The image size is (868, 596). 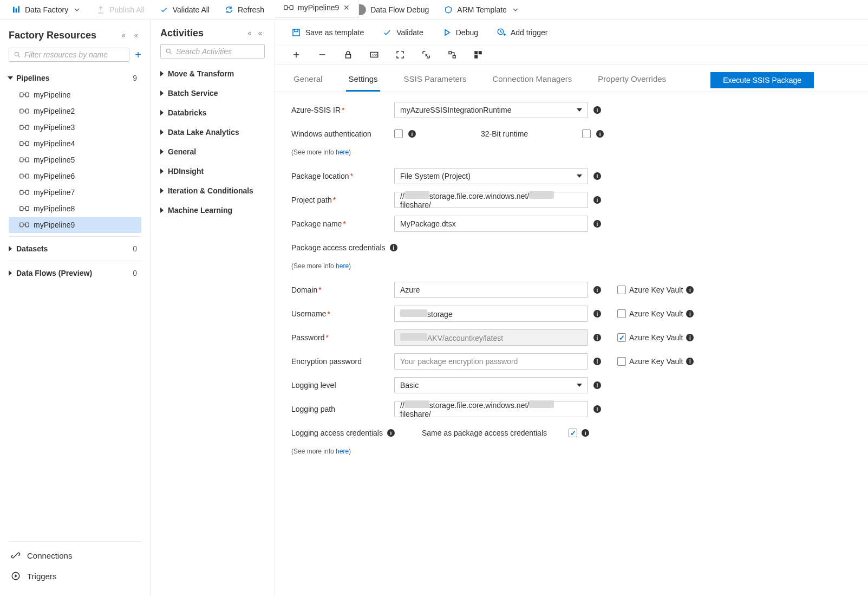 What do you see at coordinates (399, 134) in the screenshot?
I see `windows-auth-checkbox` at bounding box center [399, 134].